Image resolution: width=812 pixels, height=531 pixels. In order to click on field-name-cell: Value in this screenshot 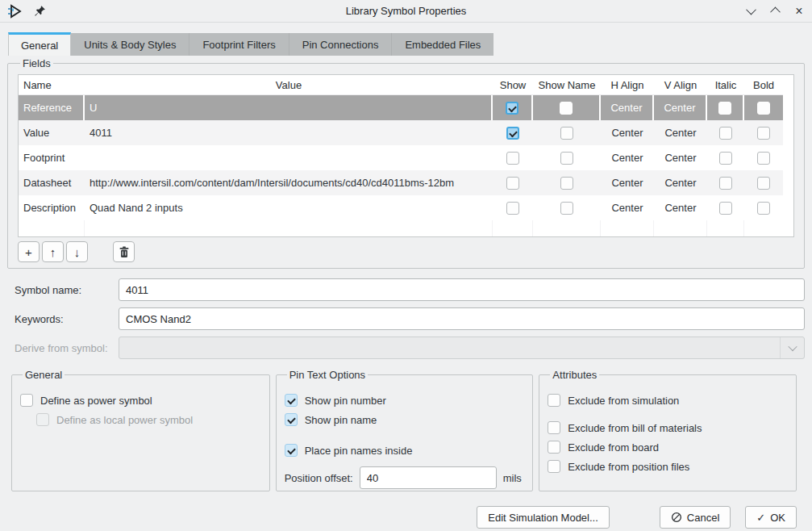, I will do `click(52, 132)`.